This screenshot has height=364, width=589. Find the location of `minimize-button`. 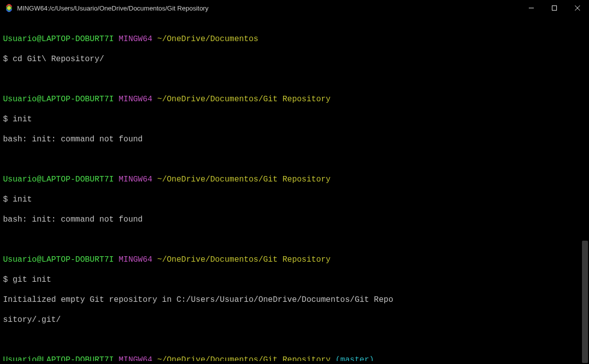

minimize-button is located at coordinates (531, 8).